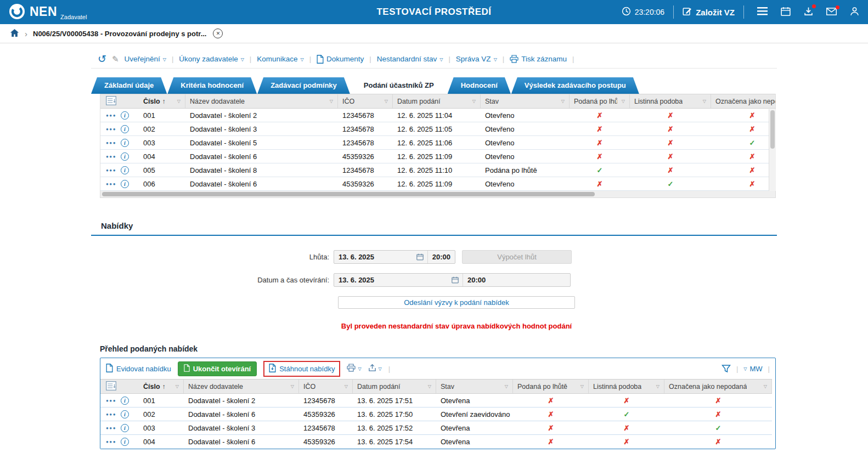 The width and height of the screenshot is (868, 464). Describe the element at coordinates (302, 369) in the screenshot. I see `download-offers-button: Stáhnout nabídky` at that location.